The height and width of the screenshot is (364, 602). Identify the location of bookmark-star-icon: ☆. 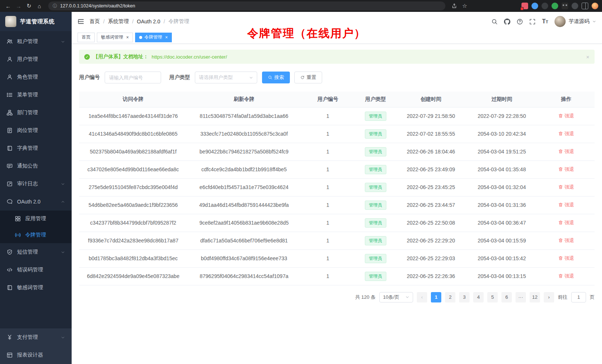
(465, 6).